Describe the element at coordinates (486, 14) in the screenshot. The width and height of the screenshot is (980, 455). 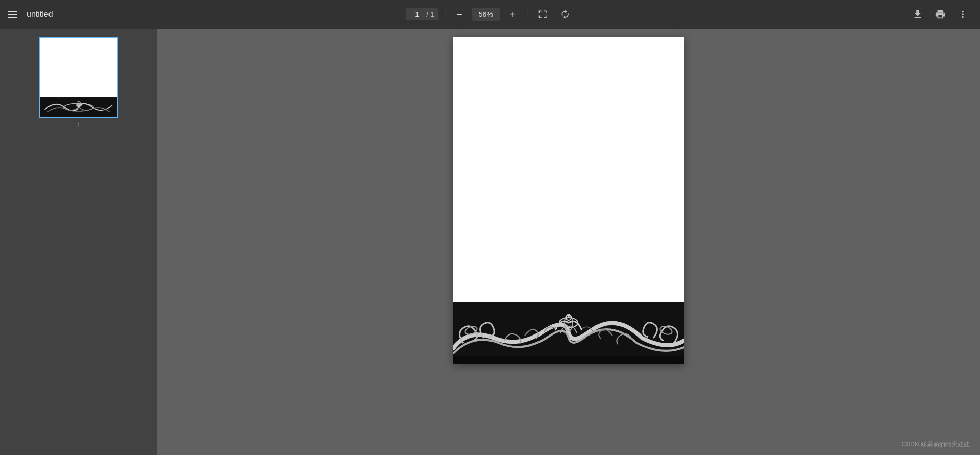
I see `zoom-input` at that location.